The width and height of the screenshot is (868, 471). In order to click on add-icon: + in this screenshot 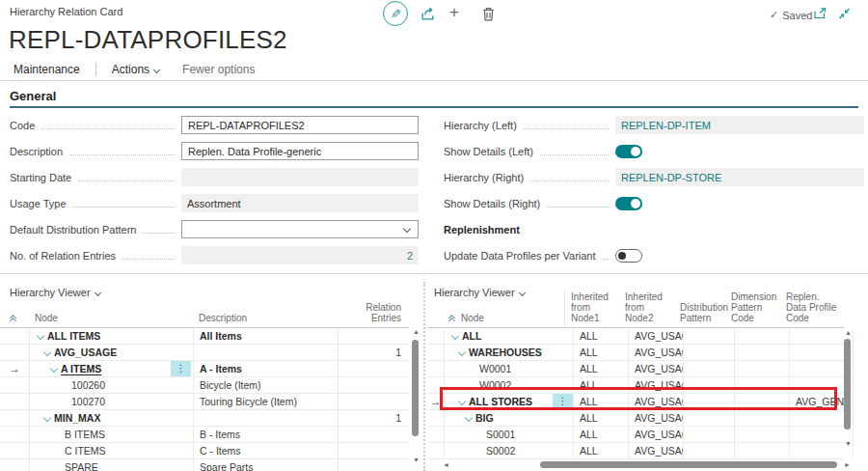, I will do `click(454, 13)`.